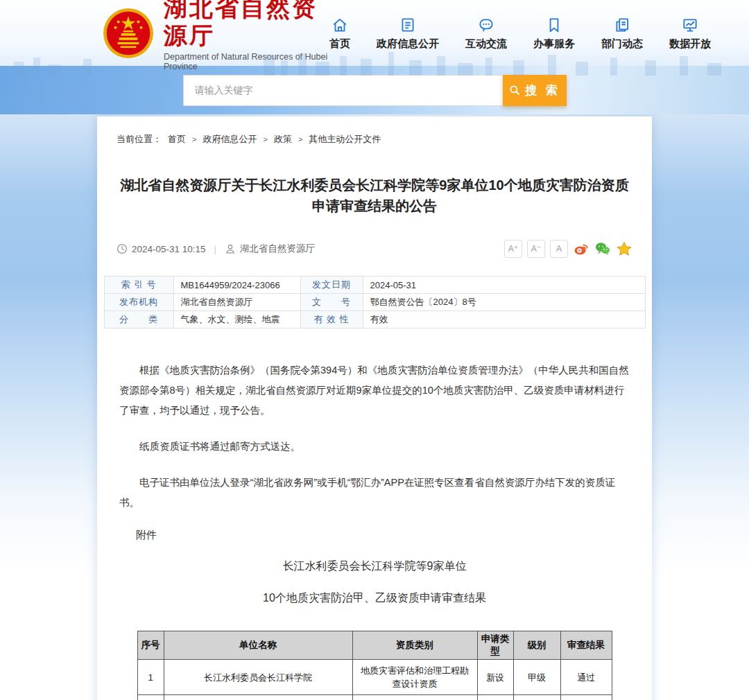 The width and height of the screenshot is (749, 700). I want to click on article-body: 根据《地质灾害防治条例》（国务院令第394号）和《地质灾害防治单位资质管理办法》…, so click(374, 437).